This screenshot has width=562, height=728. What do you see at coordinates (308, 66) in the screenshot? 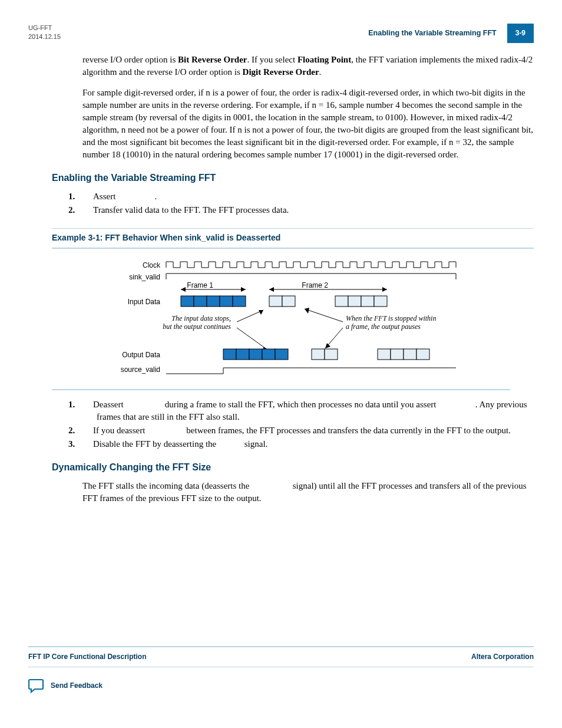
I see `paragraph-bit-reverse: reverse I/O order option is Bit Reverse …` at bounding box center [308, 66].